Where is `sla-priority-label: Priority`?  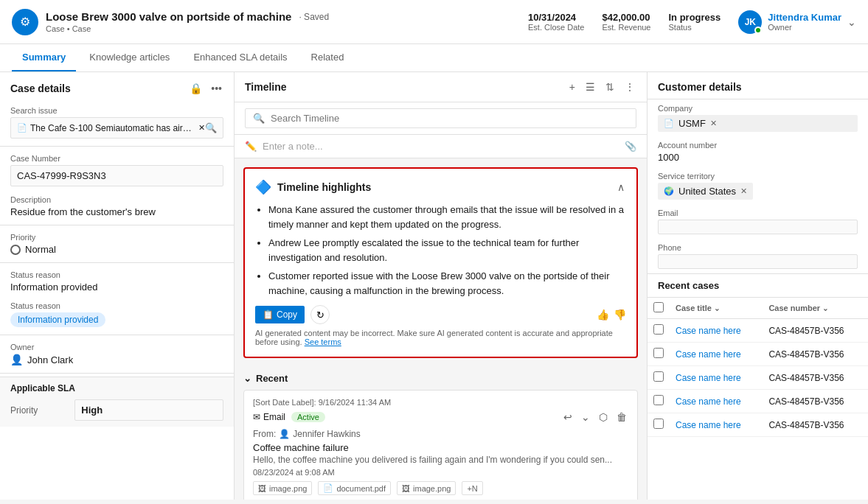 sla-priority-label: Priority is located at coordinates (24, 410).